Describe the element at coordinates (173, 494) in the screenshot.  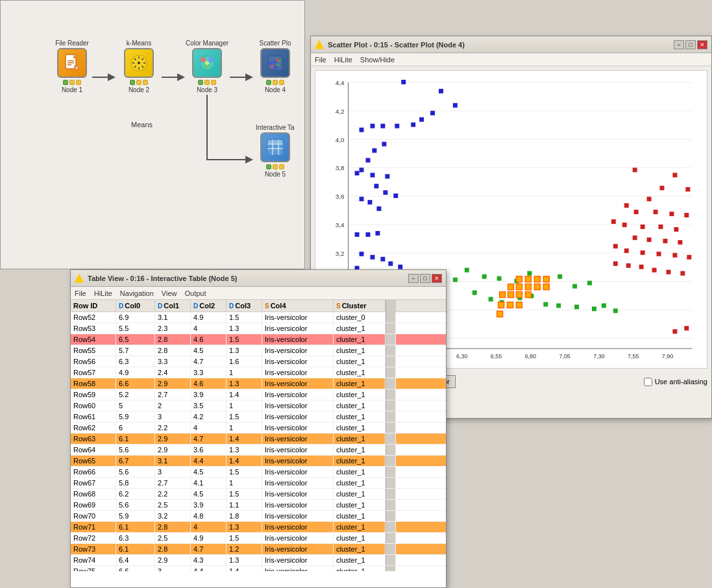
I see `td-col1: 2.2` at that location.